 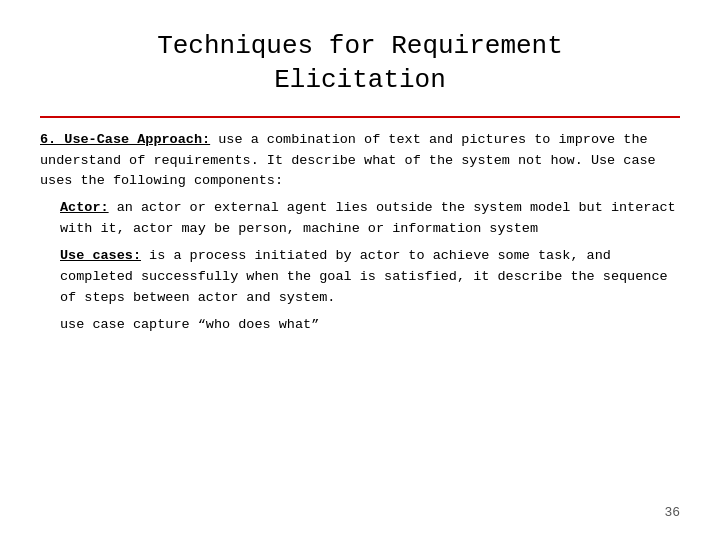 I want to click on title-divider, so click(x=360, y=117).